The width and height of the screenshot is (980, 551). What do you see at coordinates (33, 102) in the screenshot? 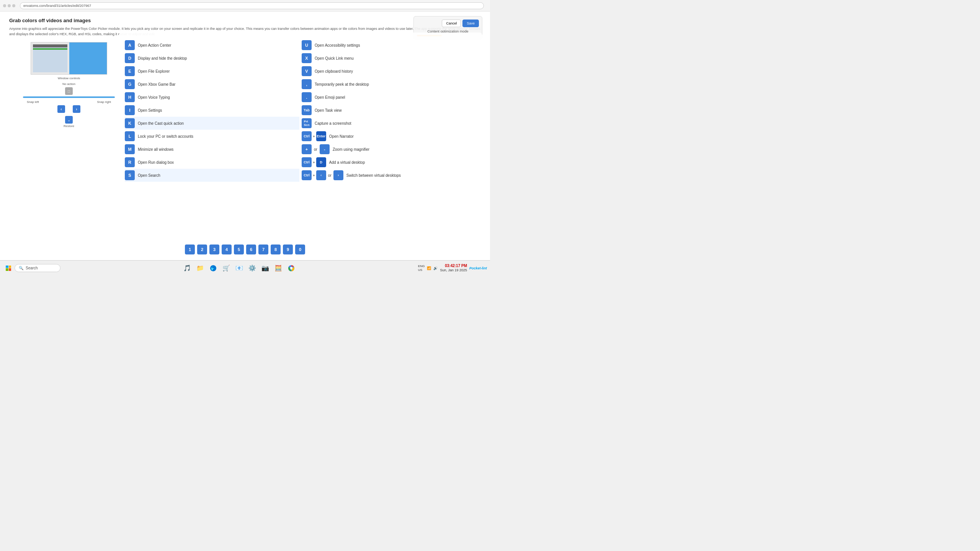
I see `snap-left-label: Snap left` at bounding box center [33, 102].